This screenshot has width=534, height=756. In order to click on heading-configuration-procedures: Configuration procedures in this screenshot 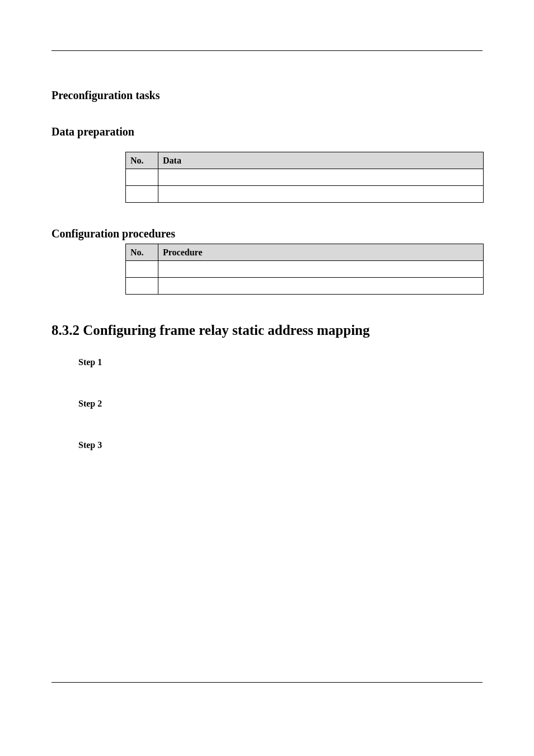, I will do `click(267, 234)`.